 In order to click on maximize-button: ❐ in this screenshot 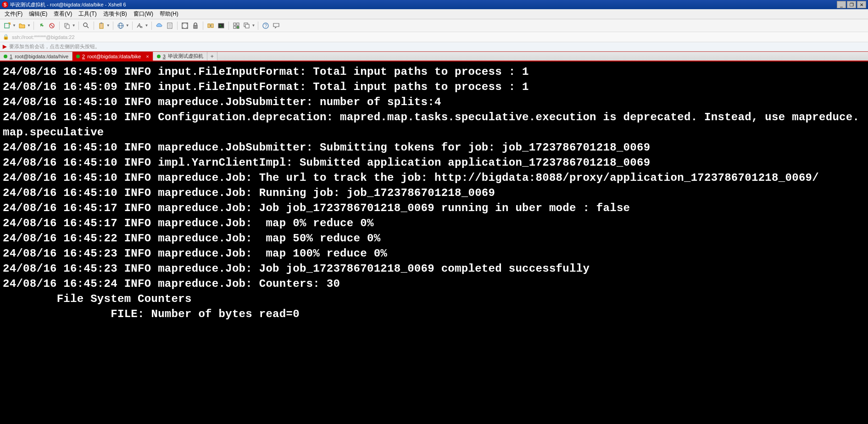, I will do `click(851, 5)`.